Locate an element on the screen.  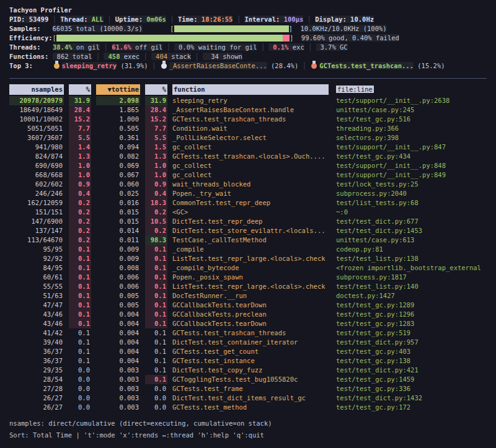
table-row: 84/950.10.0080.1_compile_bytecode<frozen… is located at coordinates (248, 268).